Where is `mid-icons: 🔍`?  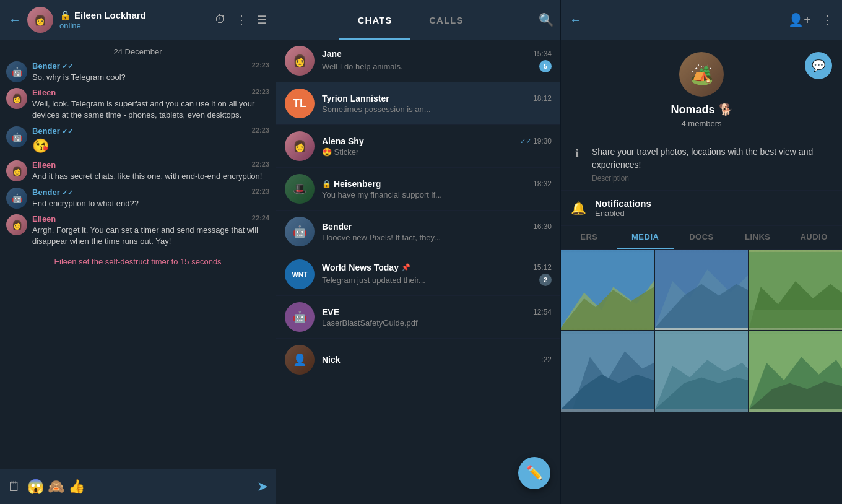 mid-icons: 🔍 is located at coordinates (546, 20).